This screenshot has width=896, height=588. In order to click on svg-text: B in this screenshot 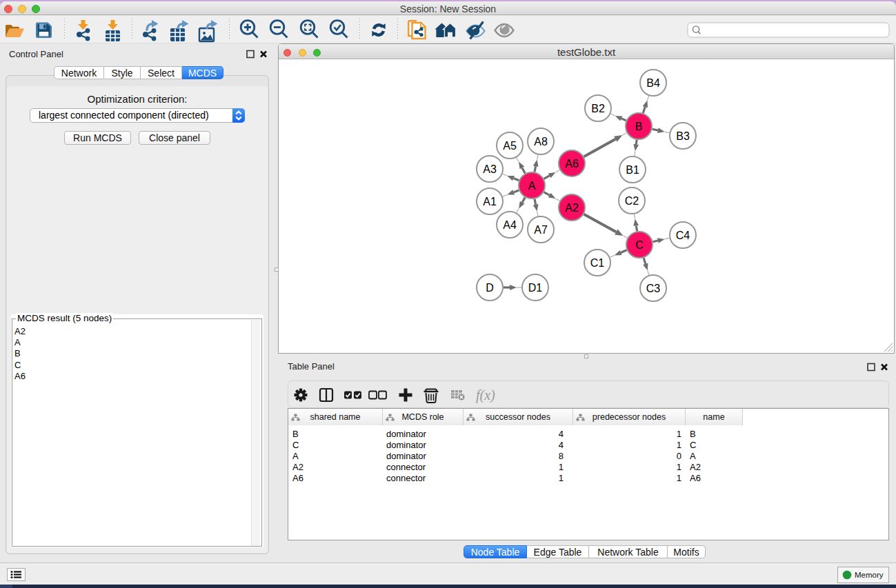, I will do `click(639, 127)`.